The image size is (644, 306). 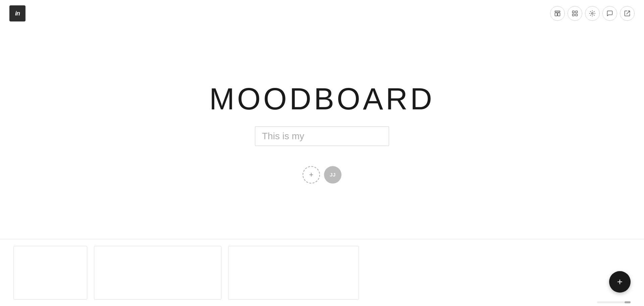 What do you see at coordinates (17, 13) in the screenshot?
I see `logo-text: in` at bounding box center [17, 13].